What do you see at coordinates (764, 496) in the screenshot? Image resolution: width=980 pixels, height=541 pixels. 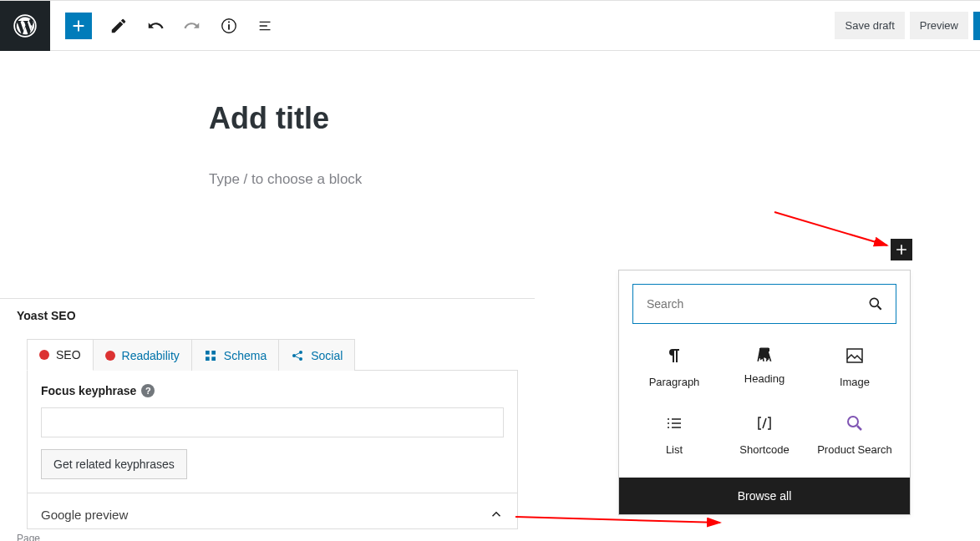 I see `browse-all-button: Browse all` at bounding box center [764, 496].